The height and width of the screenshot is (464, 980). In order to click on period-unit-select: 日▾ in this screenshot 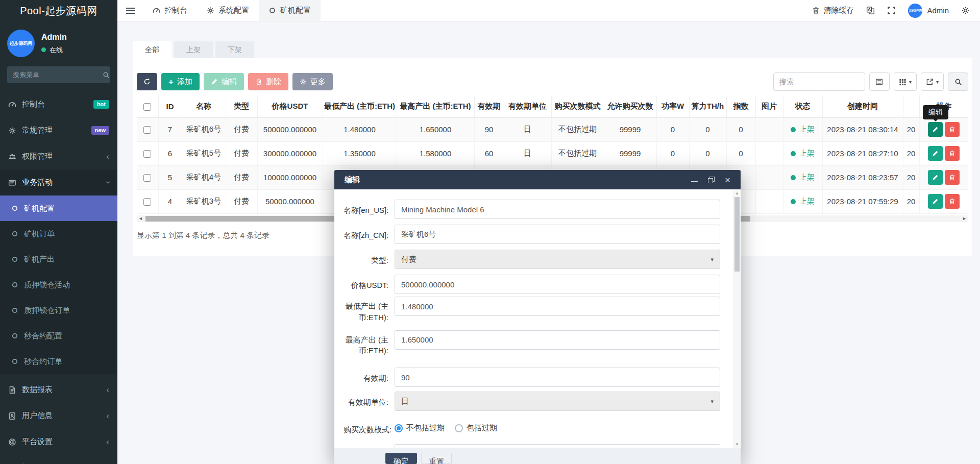, I will do `click(557, 401)`.